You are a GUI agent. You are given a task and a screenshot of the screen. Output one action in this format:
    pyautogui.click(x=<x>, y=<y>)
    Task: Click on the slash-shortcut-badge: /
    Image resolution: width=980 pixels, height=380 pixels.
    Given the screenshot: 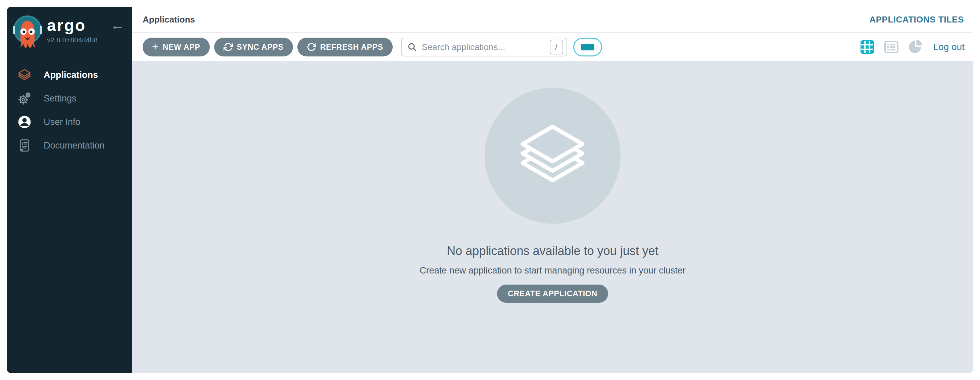 What is the action you would take?
    pyautogui.click(x=556, y=47)
    